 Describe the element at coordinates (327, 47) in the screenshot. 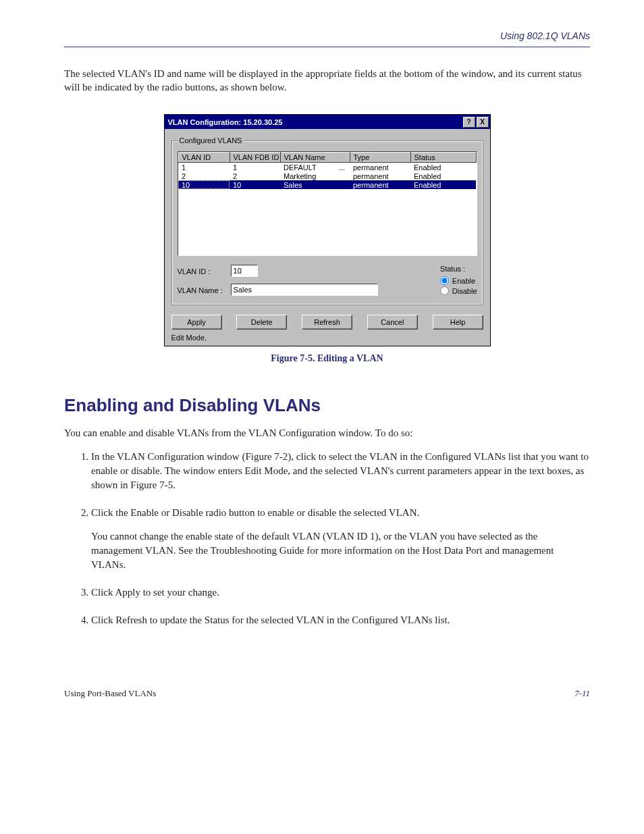

I see `header-rule` at that location.